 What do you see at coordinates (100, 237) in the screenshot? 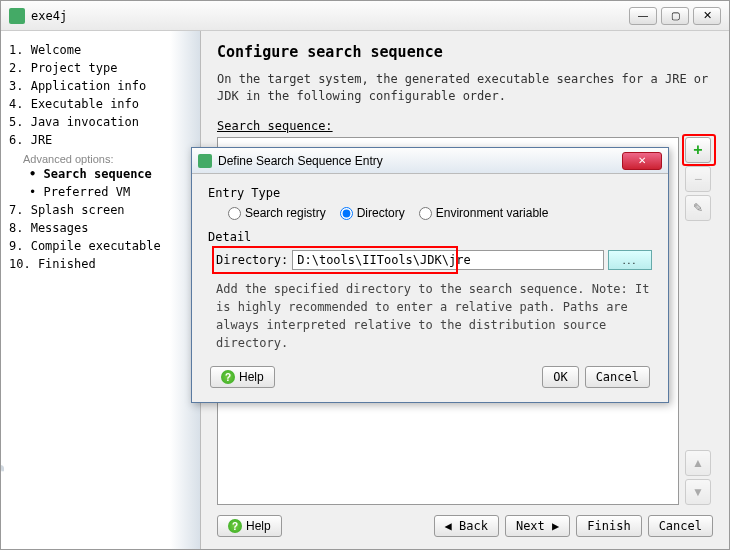
I see `wizard-steps-2: 7. Splash screen 8. Messages 9. Compile …` at bounding box center [100, 237].